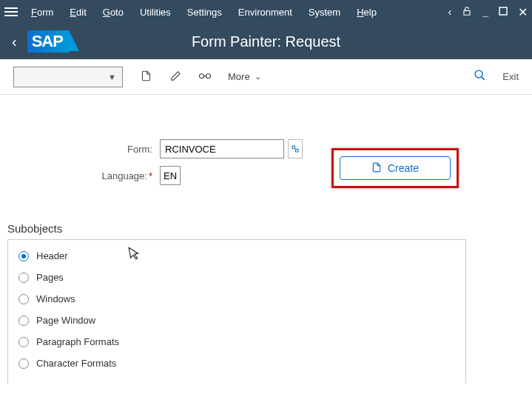  I want to click on menu-settings: Settings, so click(204, 12).